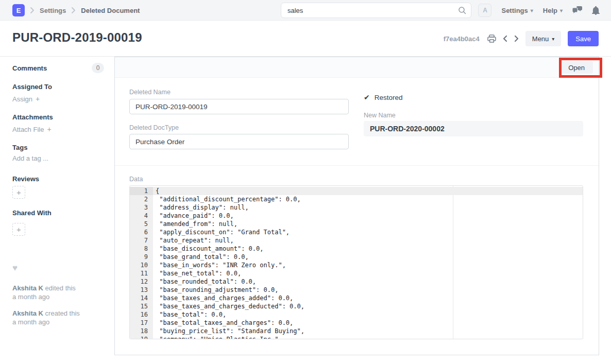  What do you see at coordinates (357, 166) in the screenshot?
I see `section-divider` at bounding box center [357, 166].